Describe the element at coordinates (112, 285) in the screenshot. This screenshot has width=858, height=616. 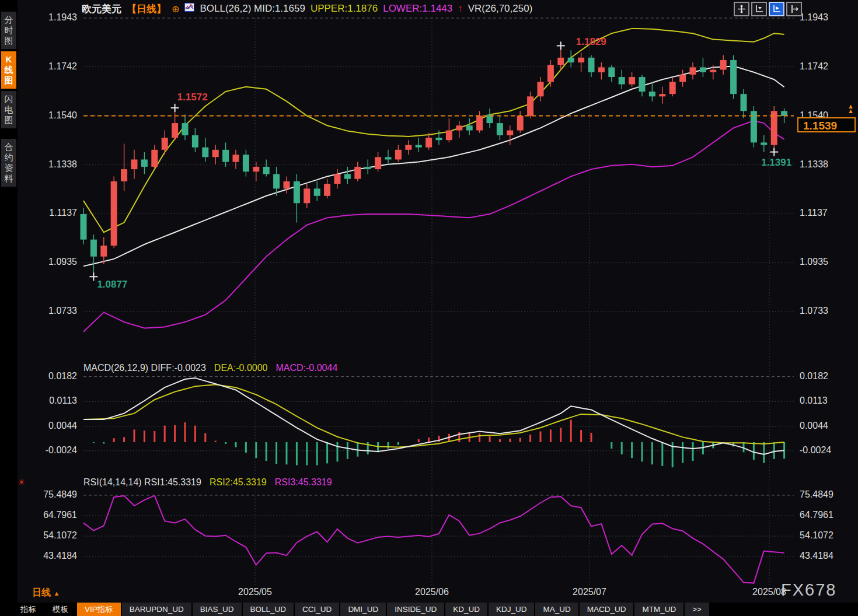
I see `price-annotation: 1.0877` at that location.